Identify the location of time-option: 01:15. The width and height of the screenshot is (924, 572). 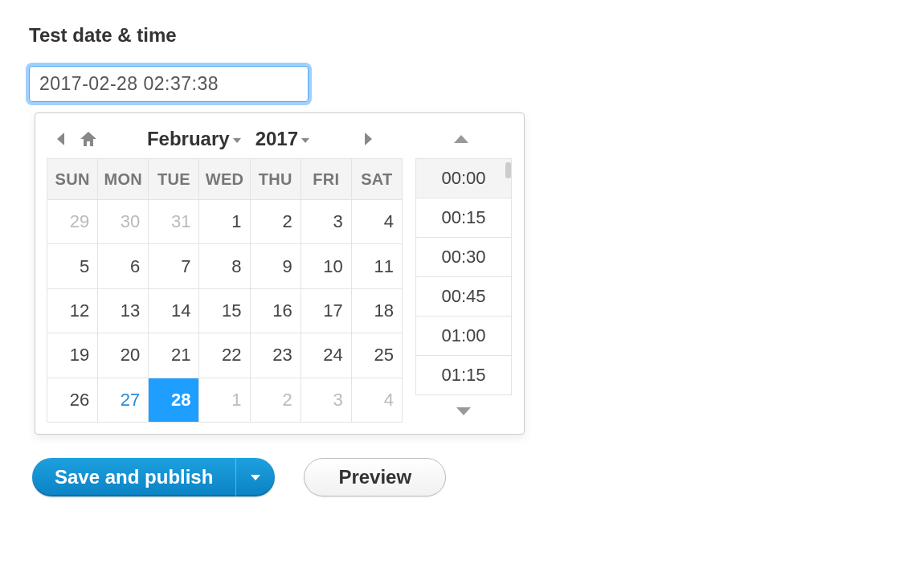
(464, 375).